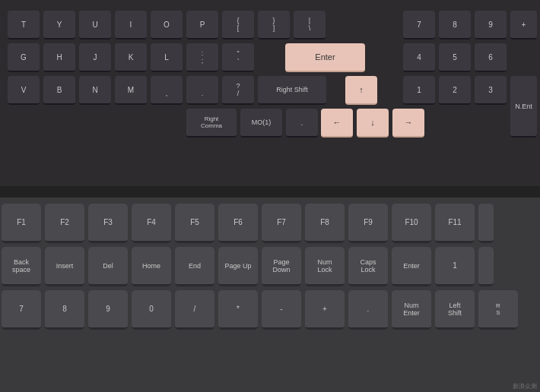 This screenshot has width=540, height=392. Describe the element at coordinates (24, 90) in the screenshot. I see `key-v: V` at that location.